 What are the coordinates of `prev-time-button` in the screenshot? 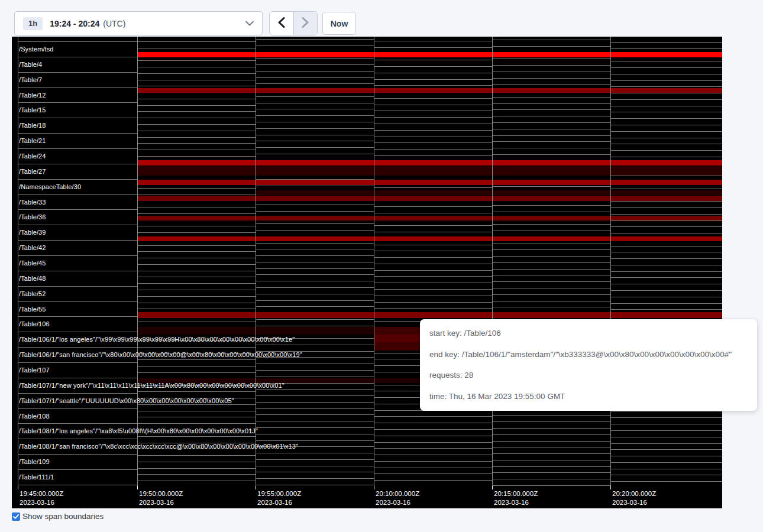 It's located at (282, 24).